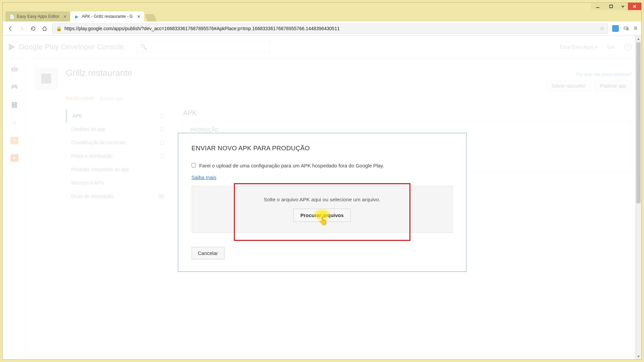  I want to click on window-dropdown-button, so click(623, 6).